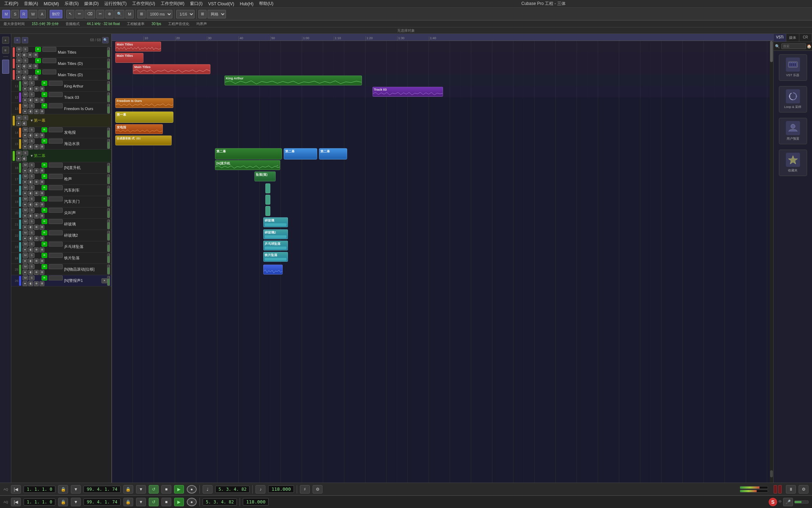  I want to click on read-btn: R, so click(24, 14).